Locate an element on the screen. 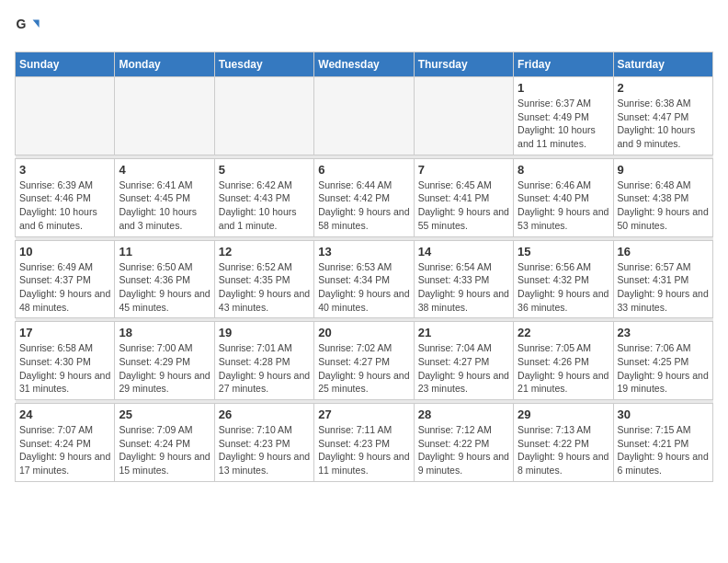  calendar-cell: 21Sunrise: 7:04 AM Sunset: 4:27 PM Dayli… is located at coordinates (463, 361).